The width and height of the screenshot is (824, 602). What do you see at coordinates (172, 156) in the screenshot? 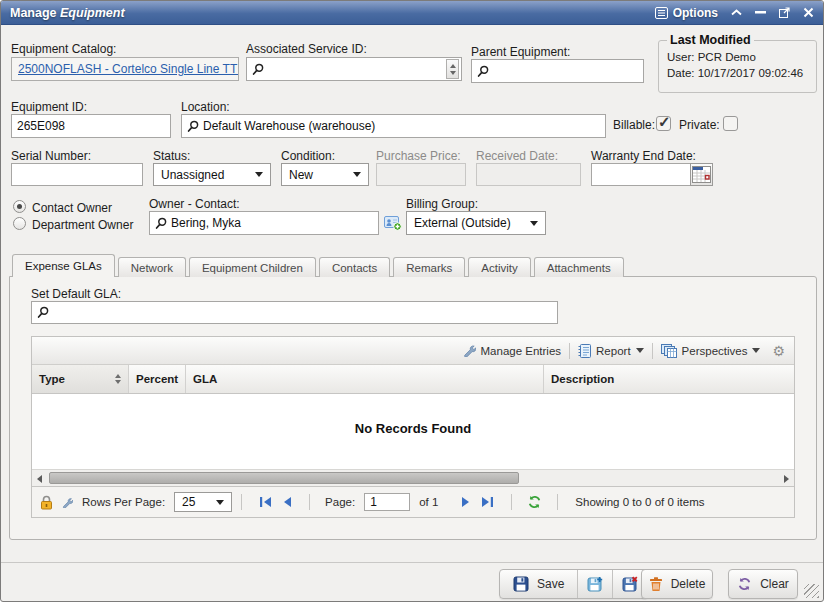
I see `status-label: Status:` at bounding box center [172, 156].